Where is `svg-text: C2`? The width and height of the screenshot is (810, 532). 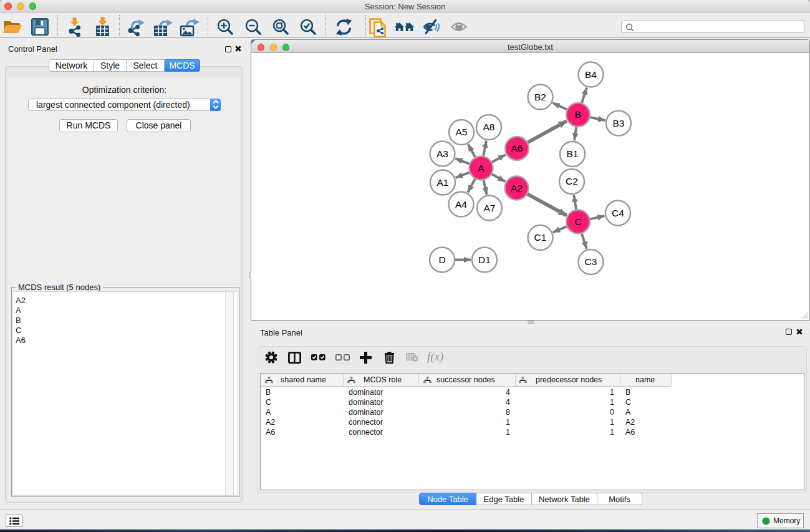
svg-text: C2 is located at coordinates (572, 181).